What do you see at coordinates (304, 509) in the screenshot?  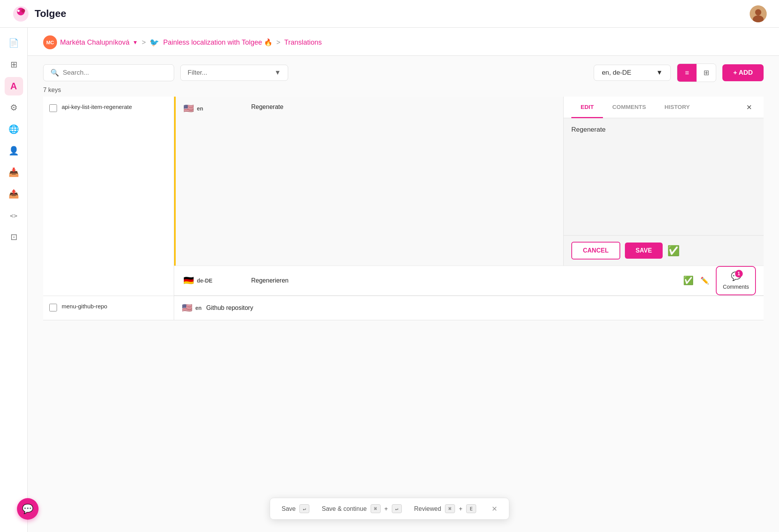 I see `save-kbd: ↵` at bounding box center [304, 509].